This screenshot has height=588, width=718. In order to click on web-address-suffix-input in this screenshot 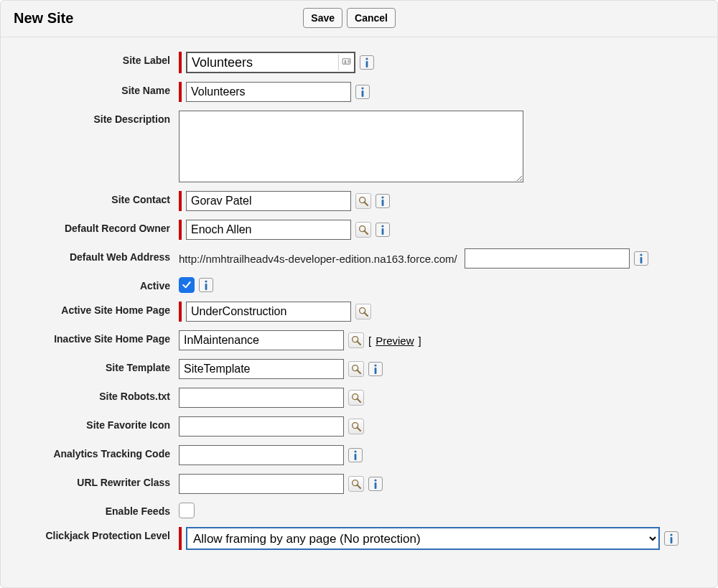, I will do `click(547, 258)`.